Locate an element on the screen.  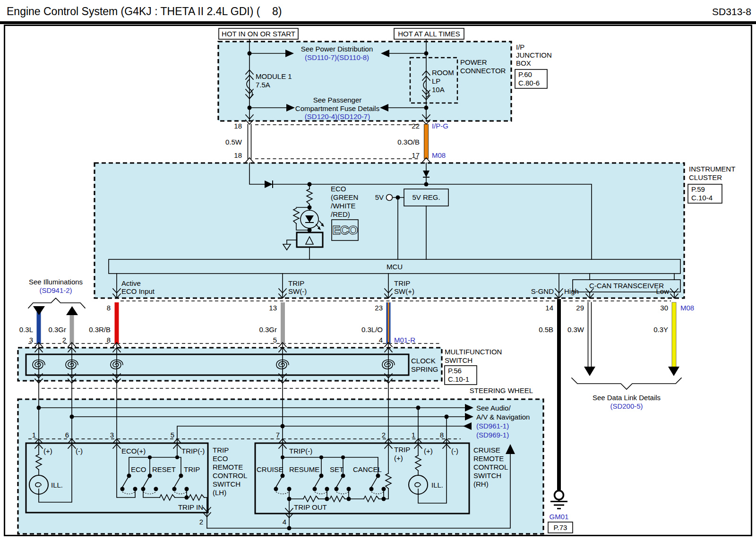
out-sgnd: S-GND is located at coordinates (542, 291).